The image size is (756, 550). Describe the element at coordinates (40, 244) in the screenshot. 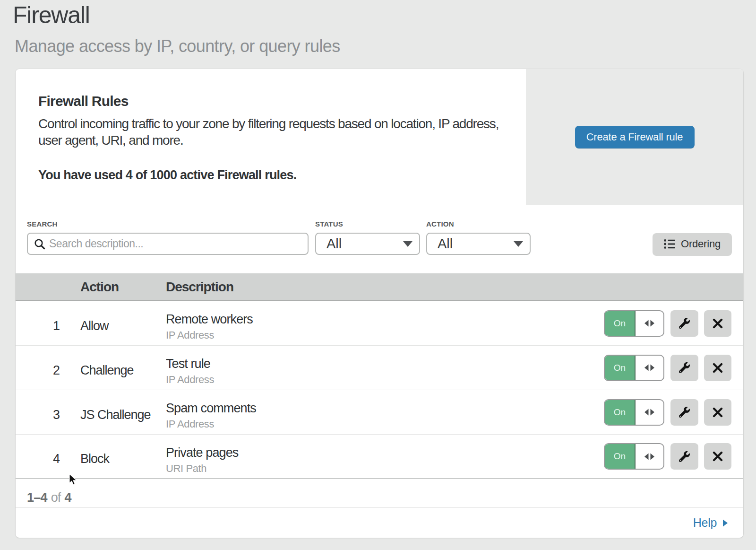

I see `search-icon` at that location.